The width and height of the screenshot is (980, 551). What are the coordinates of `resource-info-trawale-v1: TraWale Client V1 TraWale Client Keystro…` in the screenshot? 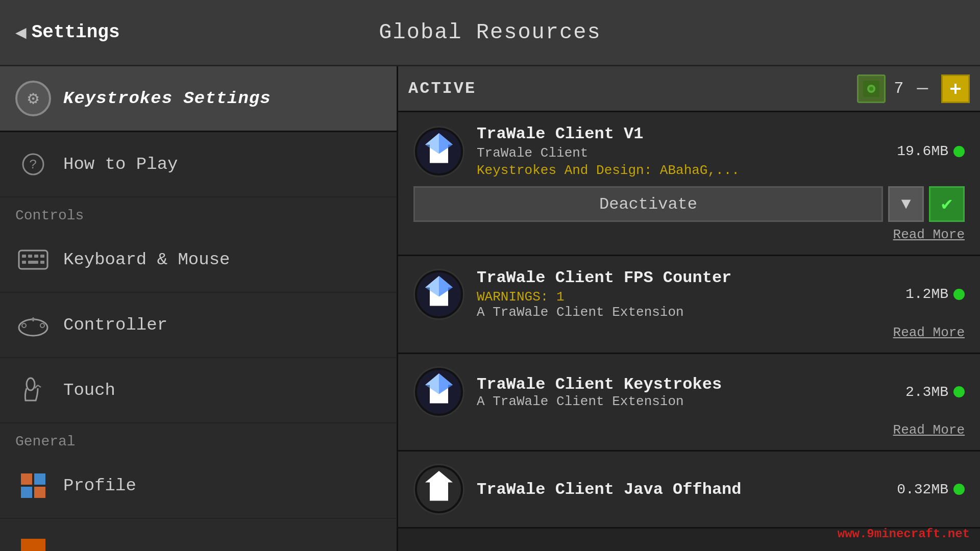 It's located at (681, 151).